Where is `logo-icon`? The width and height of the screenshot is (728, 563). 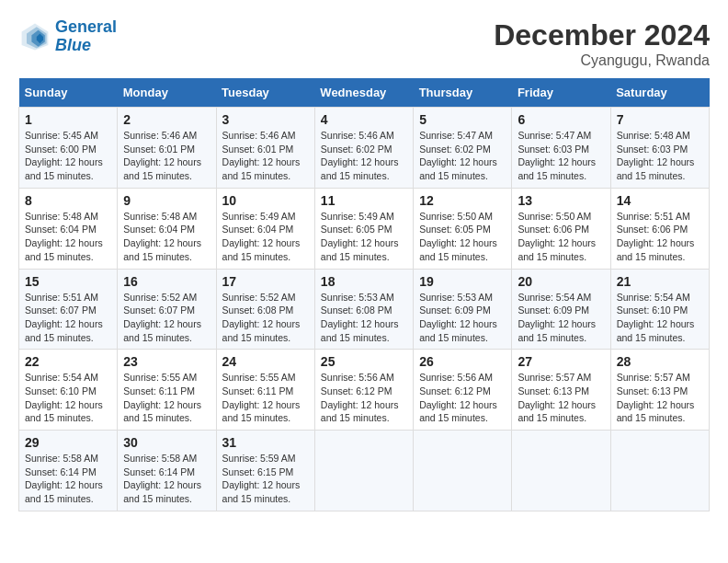
logo-icon is located at coordinates (35, 37).